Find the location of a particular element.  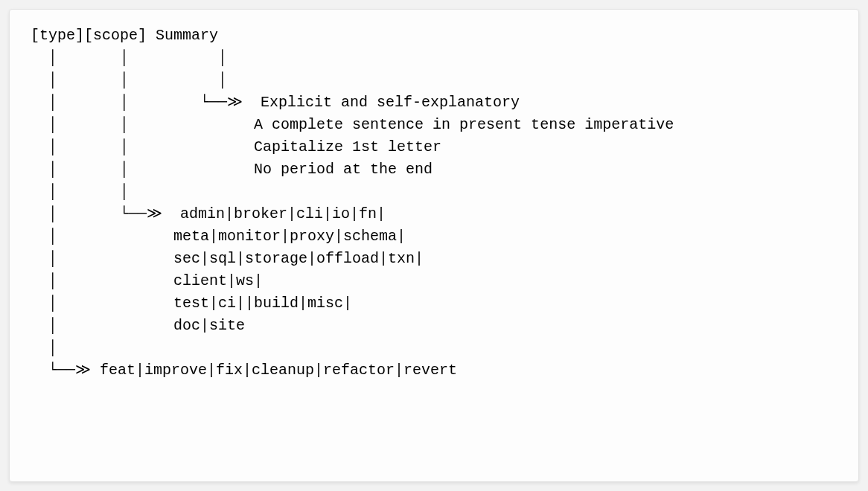

type-arrow-line: └──≫ feat|improve|fix|cleanup|refactor|r… is located at coordinates (244, 370).